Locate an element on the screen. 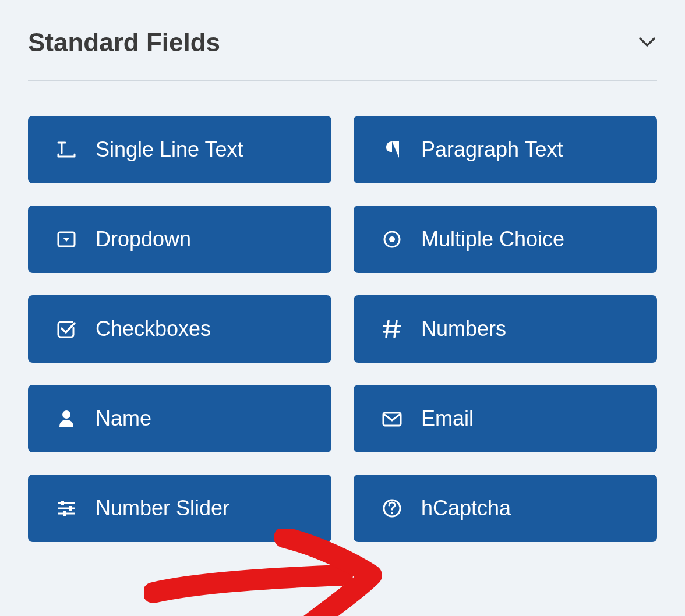  sliders-icon is located at coordinates (66, 508).